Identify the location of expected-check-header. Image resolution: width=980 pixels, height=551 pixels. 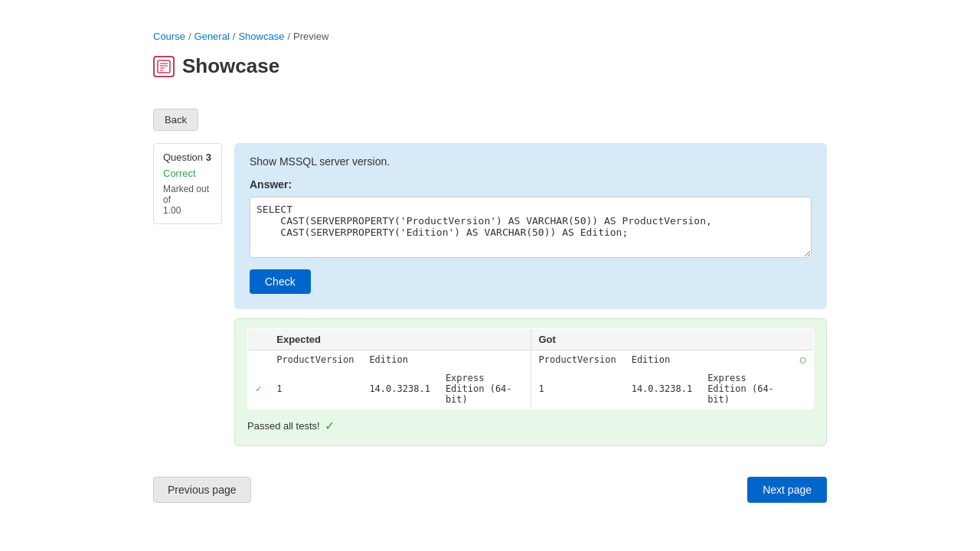
(259, 340).